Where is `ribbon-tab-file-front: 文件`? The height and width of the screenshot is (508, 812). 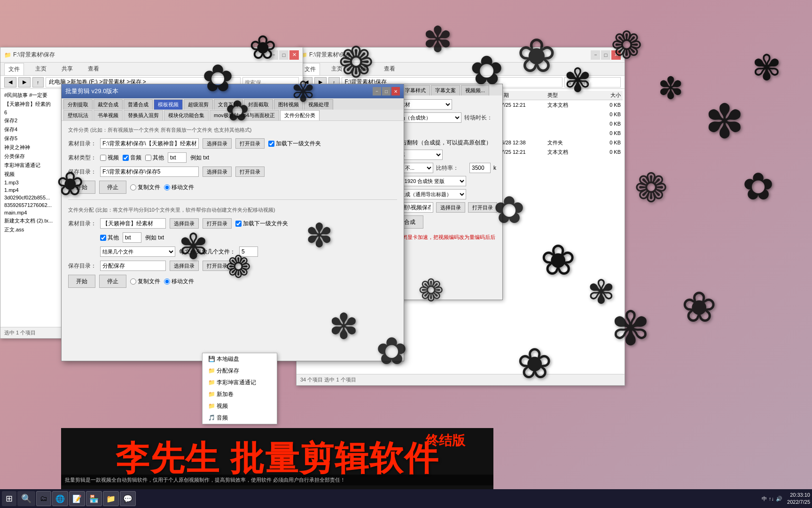 ribbon-tab-file-front: 文件 is located at coordinates (14, 69).